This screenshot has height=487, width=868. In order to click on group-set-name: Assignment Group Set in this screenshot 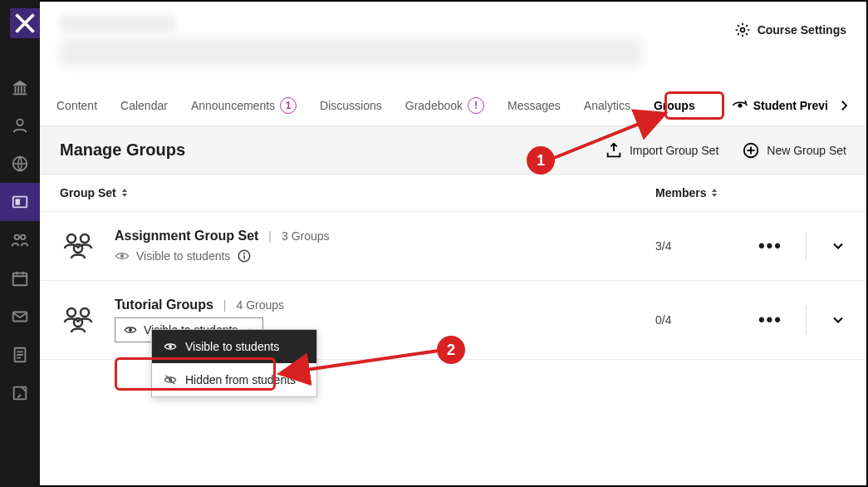, I will do `click(186, 236)`.